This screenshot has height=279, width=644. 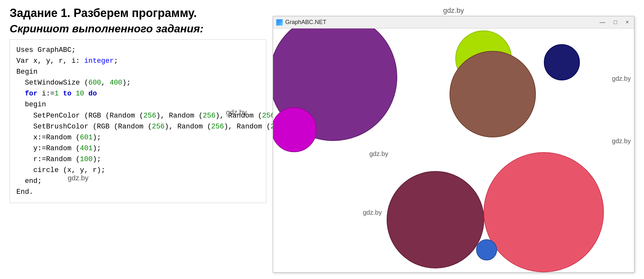 What do you see at coordinates (435, 220) in the screenshot?
I see `circle-c6` at bounding box center [435, 220].